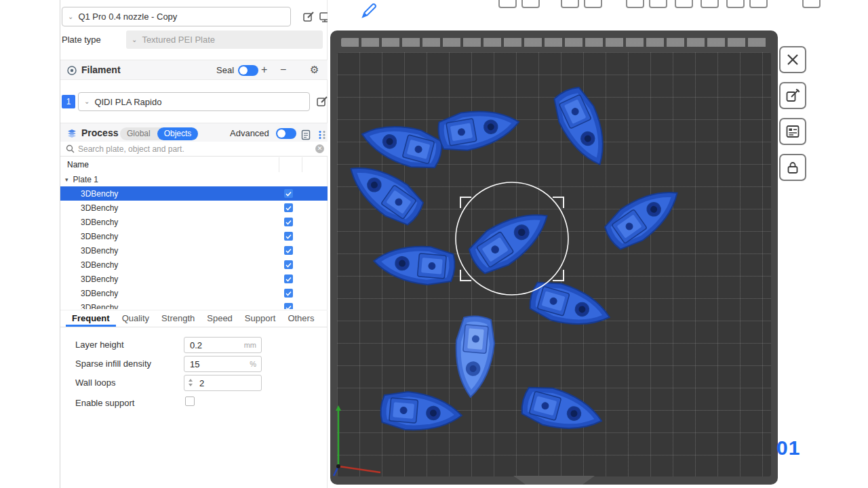 This screenshot has height=488, width=868. I want to click on arrange-icon, so click(793, 131).